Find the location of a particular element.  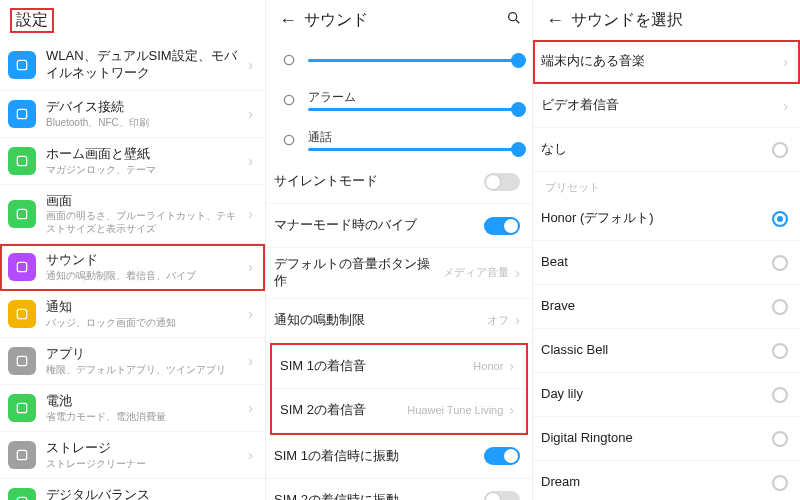

preset-label: Digital Ringtone is located at coordinates (656, 438).